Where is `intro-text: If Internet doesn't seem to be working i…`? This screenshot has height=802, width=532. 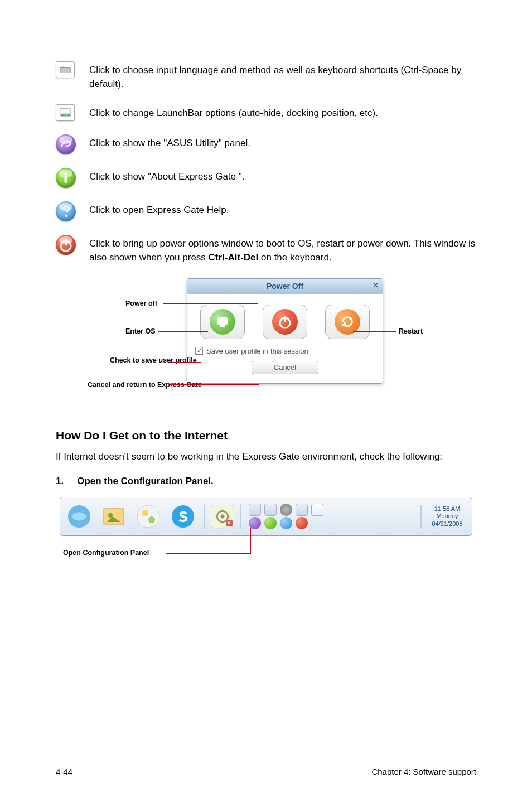 intro-text: If Internet doesn't seem to be working i… is located at coordinates (266, 457).